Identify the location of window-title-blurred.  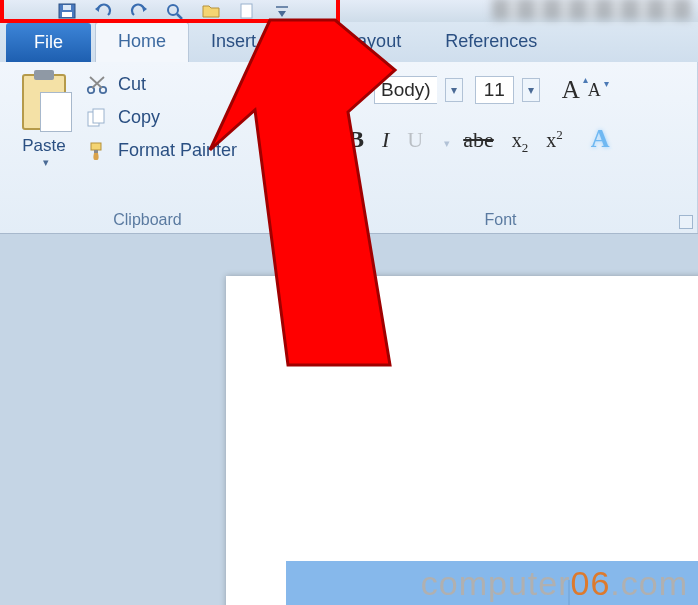
(592, 10).